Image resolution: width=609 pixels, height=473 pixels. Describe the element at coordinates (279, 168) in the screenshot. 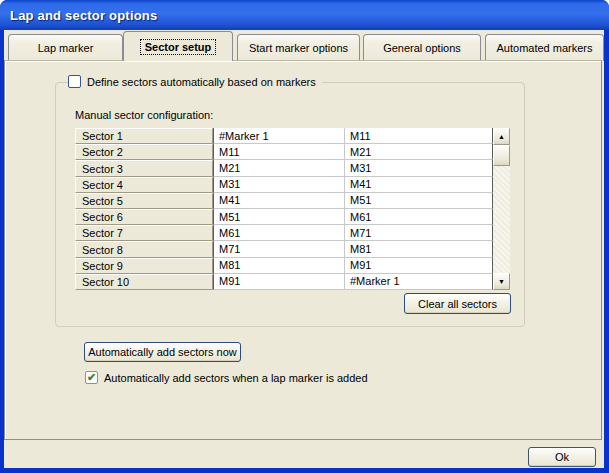

I see `sector-start-cell: M21` at that location.